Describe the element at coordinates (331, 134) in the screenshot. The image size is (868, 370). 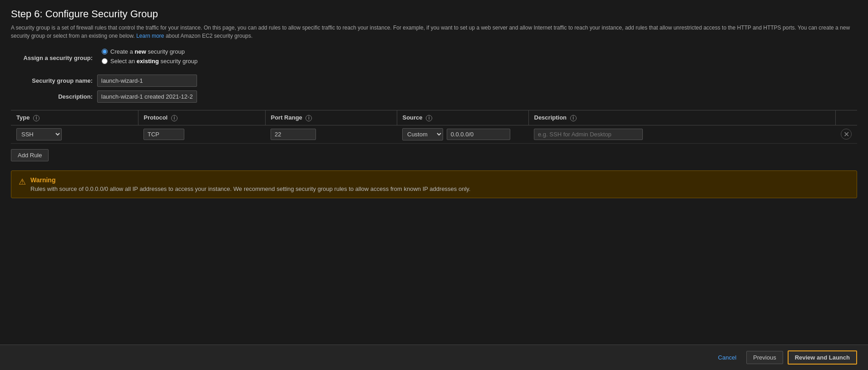
I see `row-port-range-cell` at that location.